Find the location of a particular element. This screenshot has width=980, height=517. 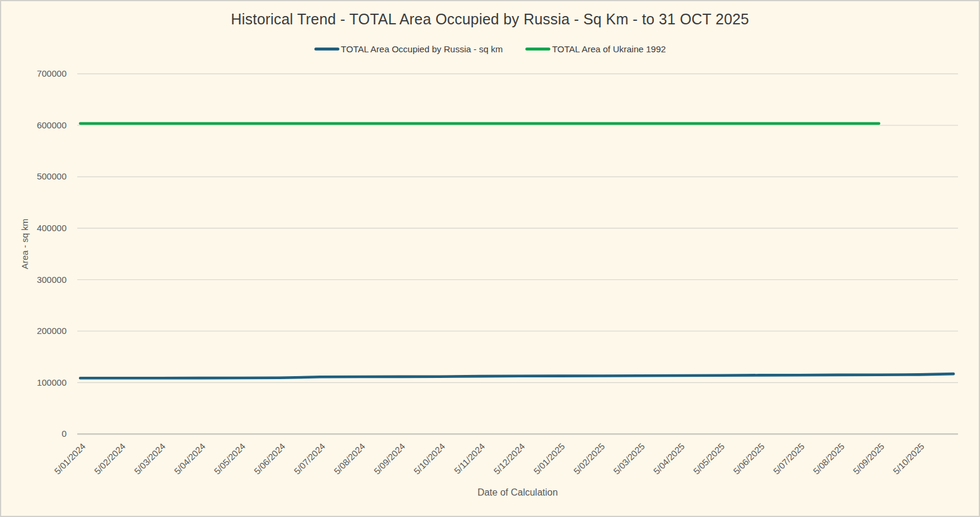

x-tick-label: 5/10/2024 is located at coordinates (429, 459).